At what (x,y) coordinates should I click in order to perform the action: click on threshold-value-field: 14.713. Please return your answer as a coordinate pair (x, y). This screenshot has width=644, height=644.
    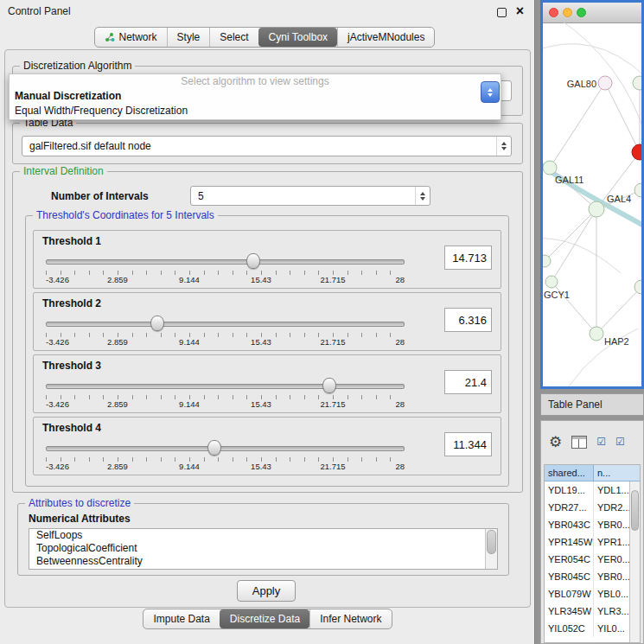
    Looking at the image, I should click on (469, 258).